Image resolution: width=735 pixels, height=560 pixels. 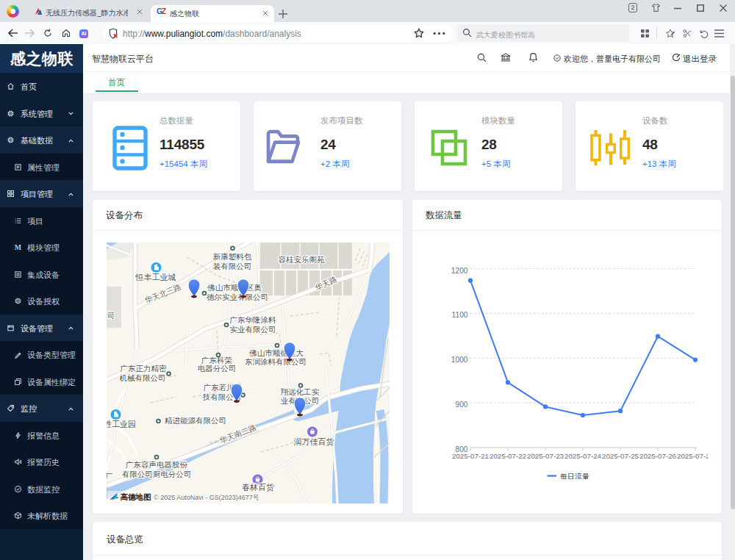 I want to click on svg-text: 2025-07-25, so click(x=620, y=456).